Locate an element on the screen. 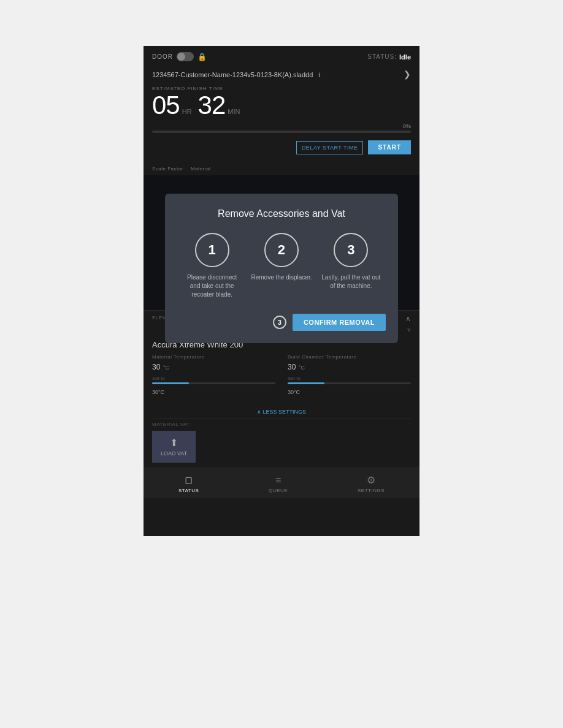 Image resolution: width=563 pixels, height=728 pixels. set-to-row: Set to 30°C Set to 30°C is located at coordinates (282, 386).